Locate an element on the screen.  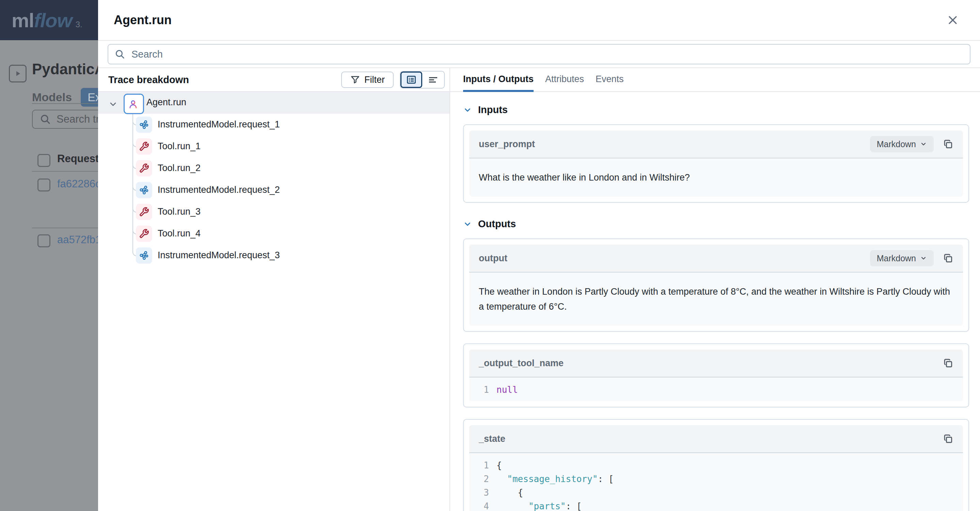
tab-inputs-outputs: Inputs / Outputs is located at coordinates (498, 83).